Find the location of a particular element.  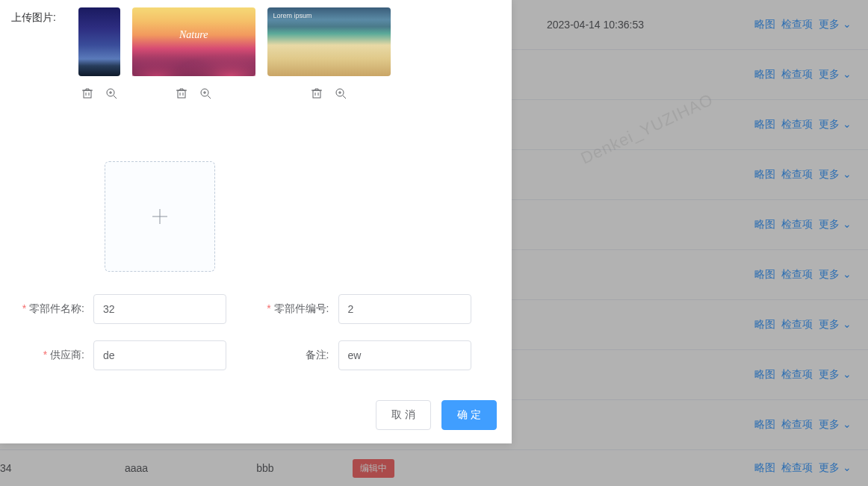

plus-icon is located at coordinates (160, 216).